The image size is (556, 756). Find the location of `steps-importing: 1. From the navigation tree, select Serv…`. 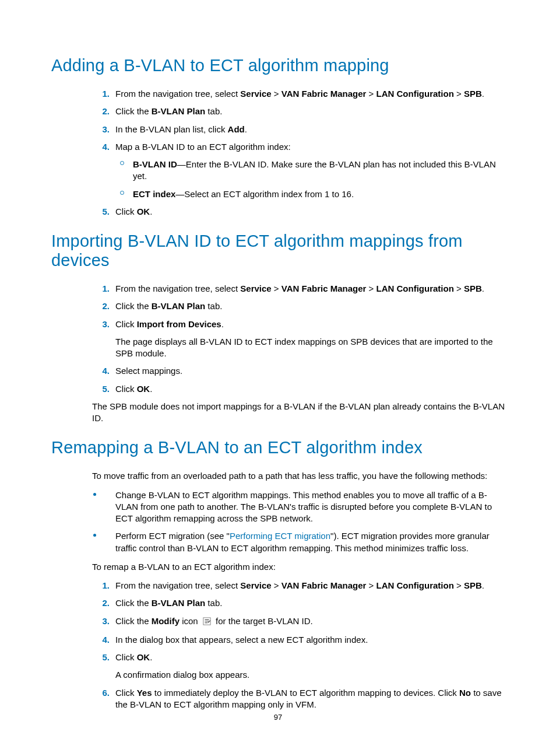

steps-importing: 1. From the navigation tree, select Serv… is located at coordinates (278, 339).